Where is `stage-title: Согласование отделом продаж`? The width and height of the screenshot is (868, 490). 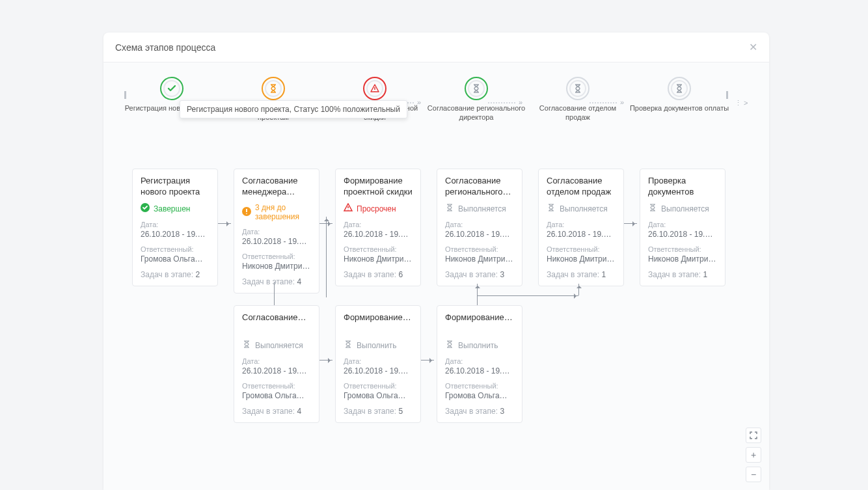
stage-title: Согласование отделом продаж is located at coordinates (581, 187).